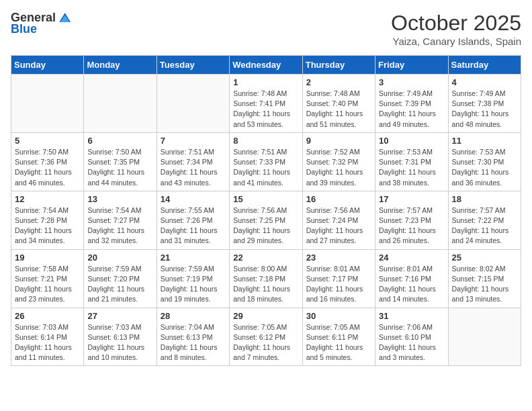  Describe the element at coordinates (266, 168) in the screenshot. I see `day-detail: Sunrise: 7:51 AM Sunset: 7:33 PM Dayligh…` at that location.